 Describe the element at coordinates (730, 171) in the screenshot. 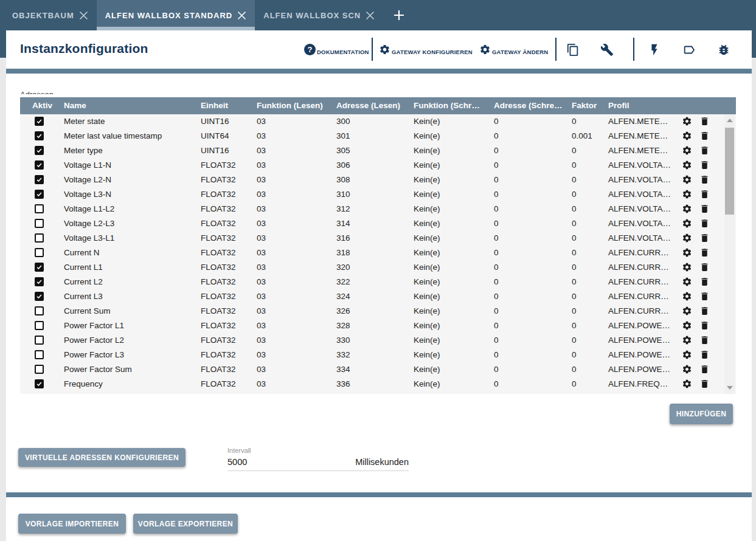

I see `scroll-thumb` at that location.